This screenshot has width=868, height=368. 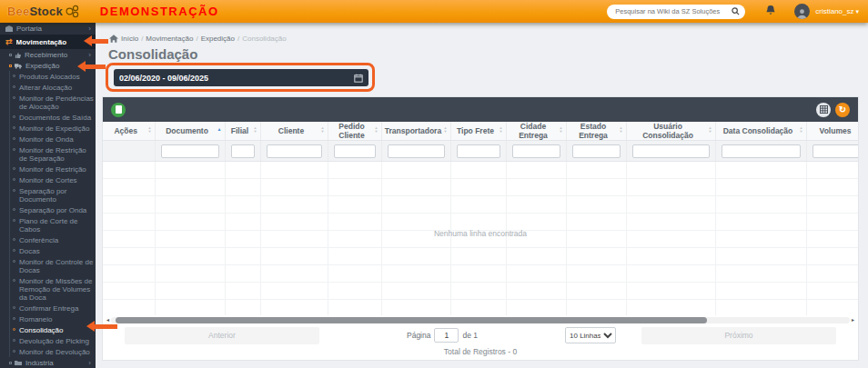 What do you see at coordinates (479, 131) in the screenshot?
I see `column-header: Tipo Frete` at bounding box center [479, 131].